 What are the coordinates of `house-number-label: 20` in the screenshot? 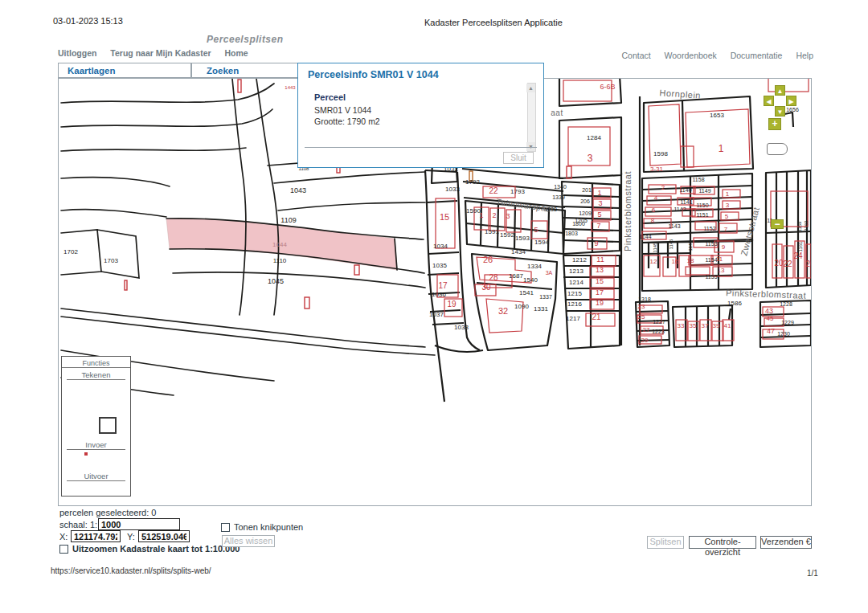 It's located at (779, 264).